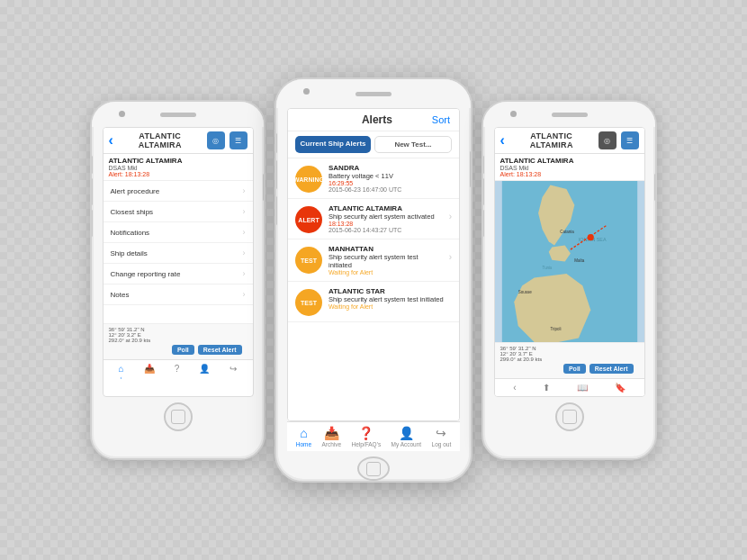  I want to click on right-poll-button: Poll, so click(574, 369).